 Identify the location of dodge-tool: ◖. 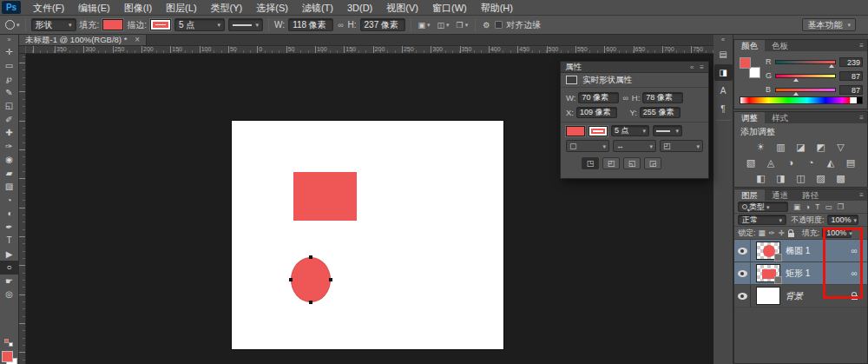
(9, 214).